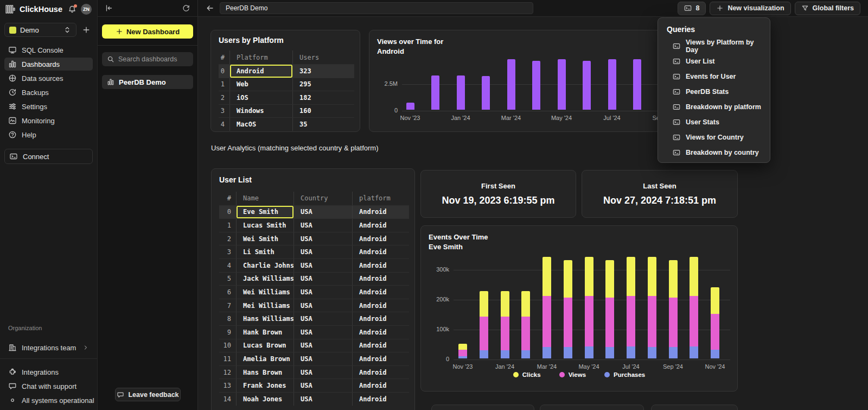 The height and width of the screenshot is (410, 868). I want to click on table-cell: Jack Williams, so click(265, 279).